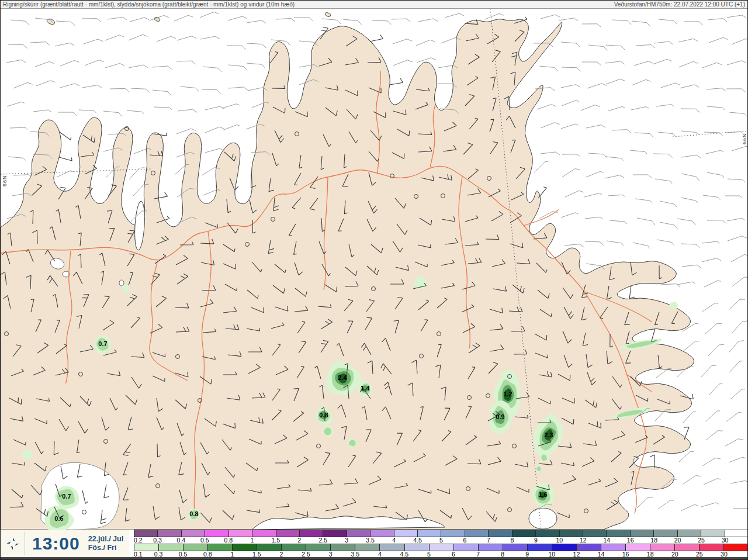 This screenshot has width=748, height=560. I want to click on scale-tick-label: 14, so click(607, 540).